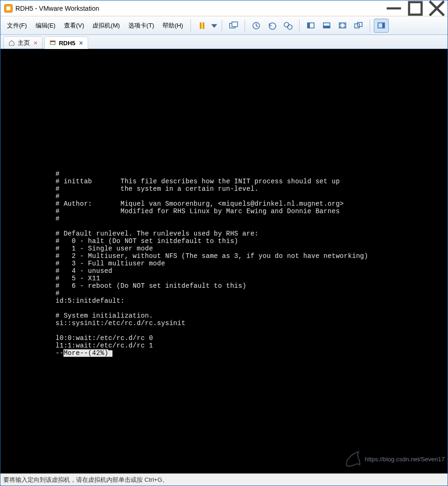 This screenshot has height=486, width=448. Describe the element at coordinates (256, 26) in the screenshot. I see `snapshot-button` at that location.